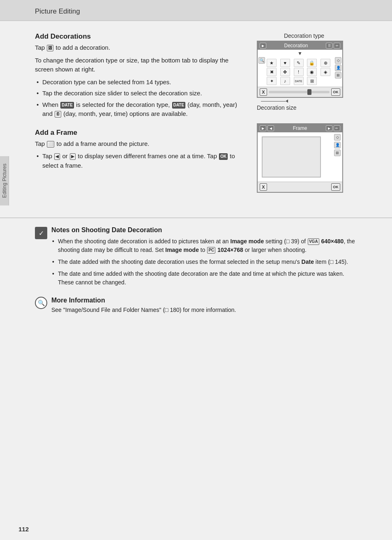 The width and height of the screenshot is (392, 540). I want to click on deco-date: DATE, so click(299, 81).